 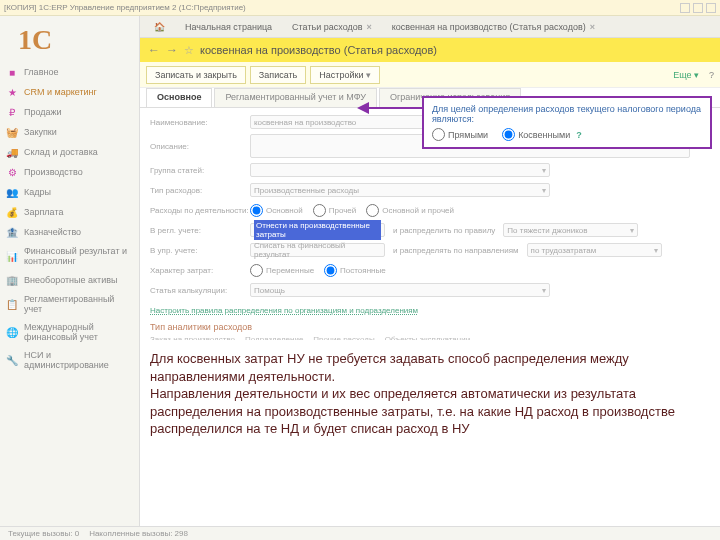 What do you see at coordinates (200, 250) in the screenshot?
I see `mgmt-label: В упр. учете:` at bounding box center [200, 250].